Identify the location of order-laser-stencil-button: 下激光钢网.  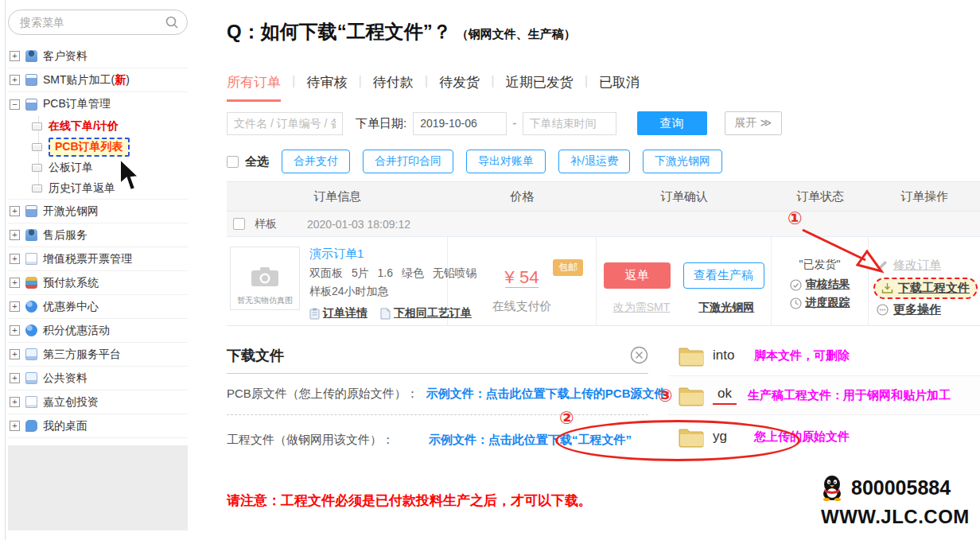
(682, 161).